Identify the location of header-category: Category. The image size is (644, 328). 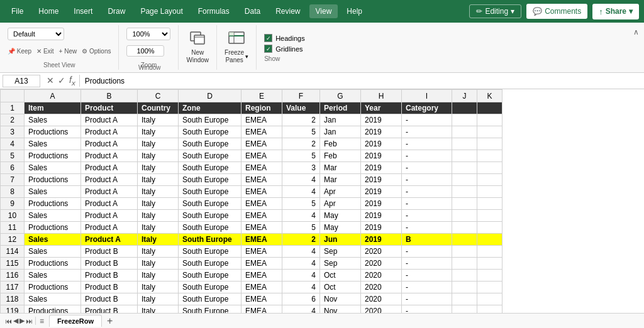
(427, 108).